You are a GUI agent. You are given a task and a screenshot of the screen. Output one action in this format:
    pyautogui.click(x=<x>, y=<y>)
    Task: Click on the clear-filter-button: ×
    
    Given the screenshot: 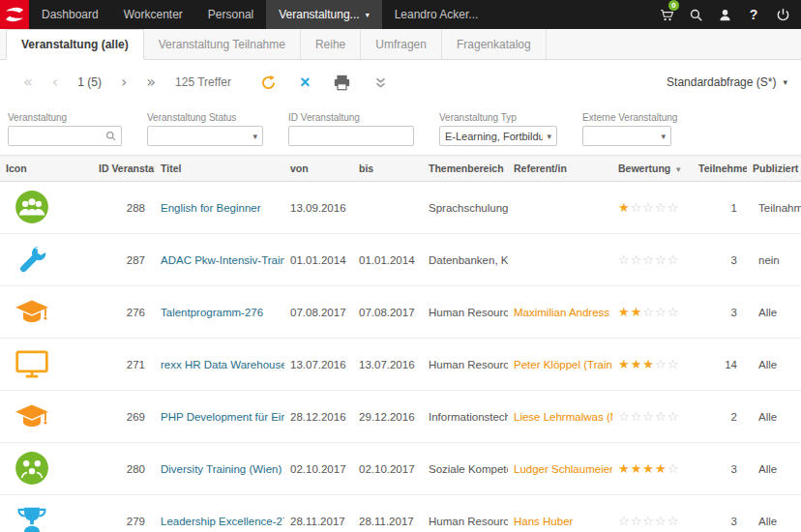 What is the action you would take?
    pyautogui.click(x=306, y=82)
    